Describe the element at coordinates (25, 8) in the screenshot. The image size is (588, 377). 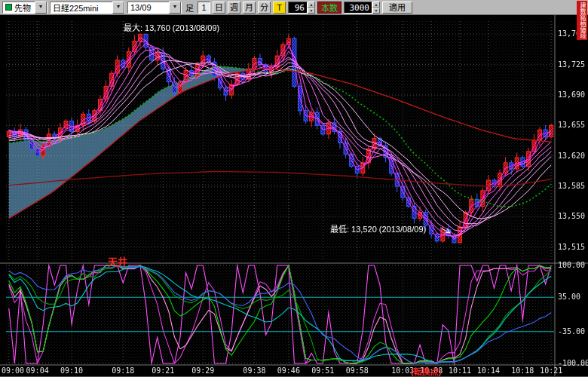
I see `market-select: 先物 ▼` at that location.